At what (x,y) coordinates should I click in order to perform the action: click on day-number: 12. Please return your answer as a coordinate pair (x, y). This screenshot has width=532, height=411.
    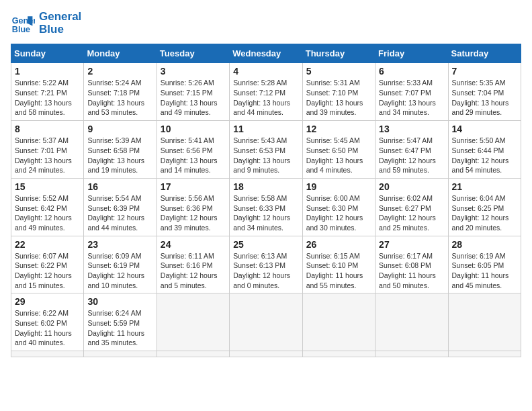
    Looking at the image, I should click on (339, 129).